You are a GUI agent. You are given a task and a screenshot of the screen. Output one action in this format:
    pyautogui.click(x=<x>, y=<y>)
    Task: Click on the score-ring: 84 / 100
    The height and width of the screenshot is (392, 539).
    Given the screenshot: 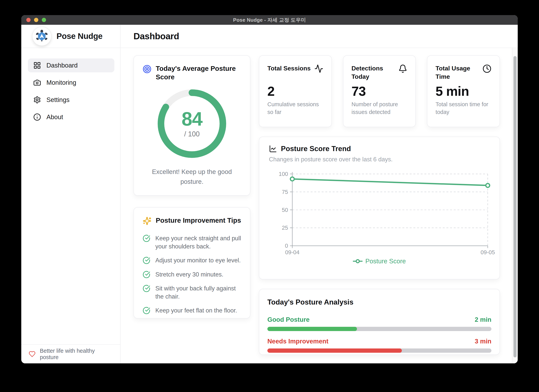 What is the action you would take?
    pyautogui.click(x=192, y=124)
    